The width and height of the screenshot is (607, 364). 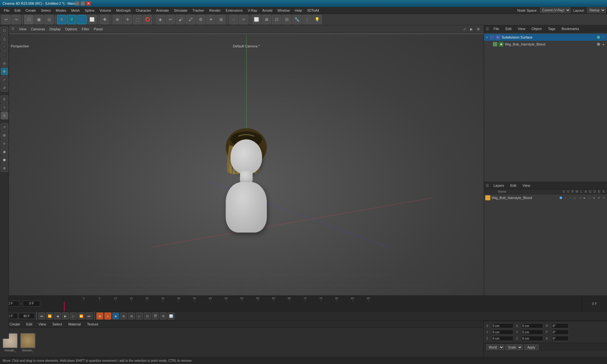 I want to click on move-tool-button: ✛, so click(x=127, y=20).